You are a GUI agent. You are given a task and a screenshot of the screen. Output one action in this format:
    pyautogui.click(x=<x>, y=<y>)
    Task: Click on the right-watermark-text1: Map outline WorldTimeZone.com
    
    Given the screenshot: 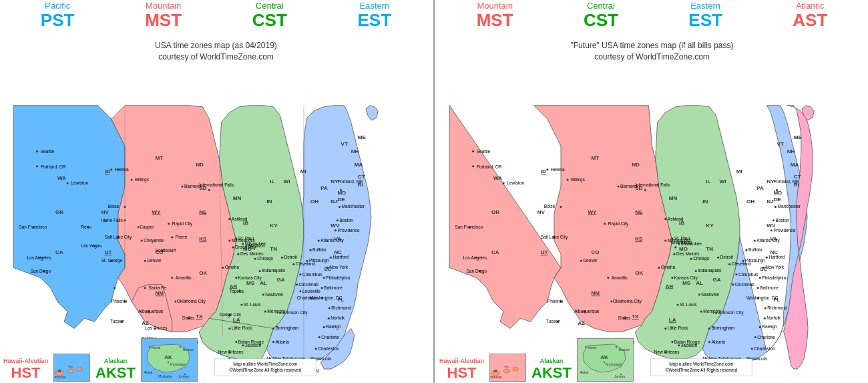 What is the action you would take?
    pyautogui.click(x=701, y=364)
    